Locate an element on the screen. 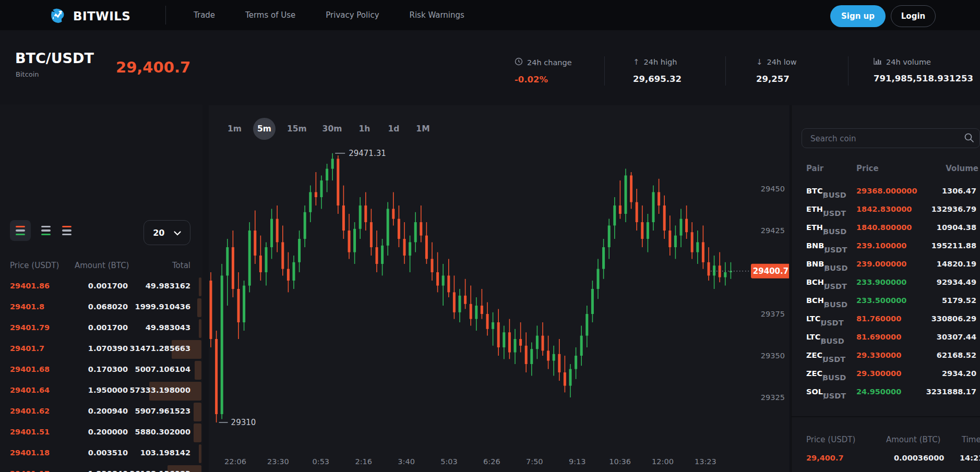 The image size is (980, 472). stat-24h-high: ↑24h high 29,695.32 is located at coordinates (685, 71).